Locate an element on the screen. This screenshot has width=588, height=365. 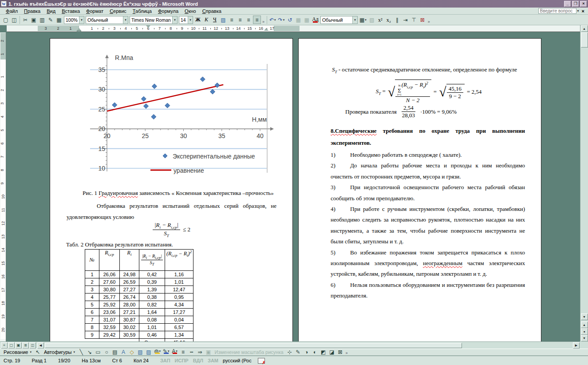
menu-format: Формат is located at coordinates (95, 11).